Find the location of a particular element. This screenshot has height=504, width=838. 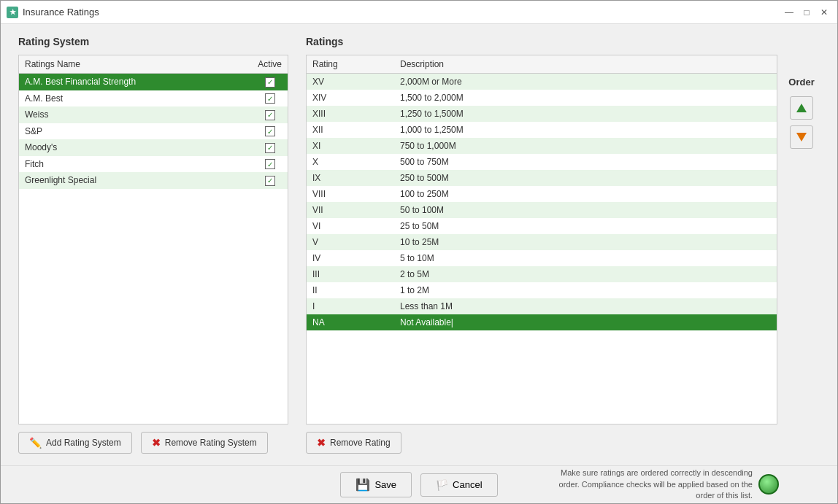

table-row: Moody's ✓ is located at coordinates (153, 147).